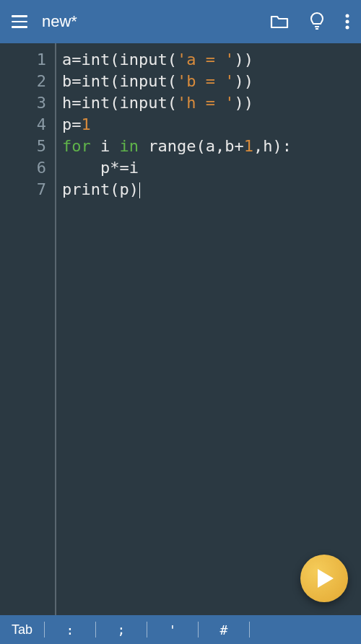  What do you see at coordinates (212, 168) in the screenshot?
I see `code-line: p*=i` at bounding box center [212, 168].